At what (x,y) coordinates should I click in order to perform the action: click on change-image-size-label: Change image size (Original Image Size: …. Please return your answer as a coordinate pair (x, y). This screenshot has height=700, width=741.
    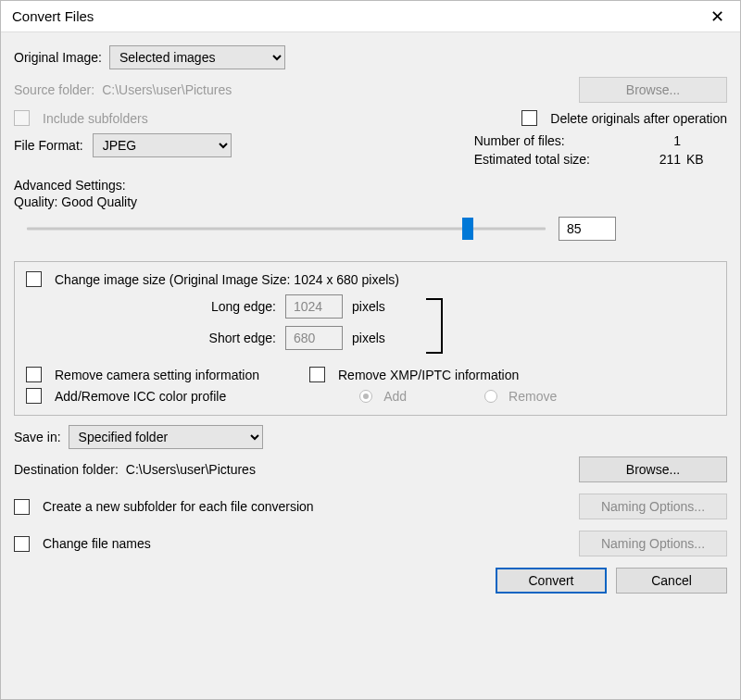
    Looking at the image, I should click on (227, 280).